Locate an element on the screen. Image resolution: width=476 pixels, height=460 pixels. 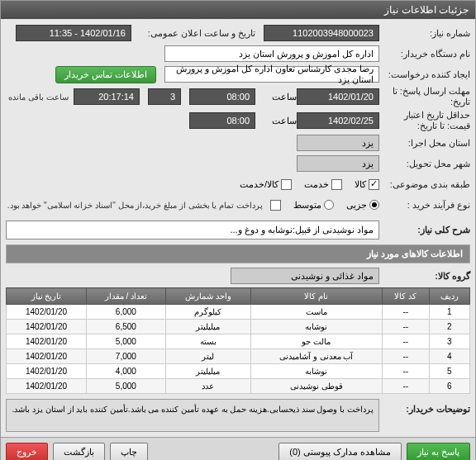
window-titlebar: جزئیات اطلاعات نیاز is located at coordinates (238, 10).